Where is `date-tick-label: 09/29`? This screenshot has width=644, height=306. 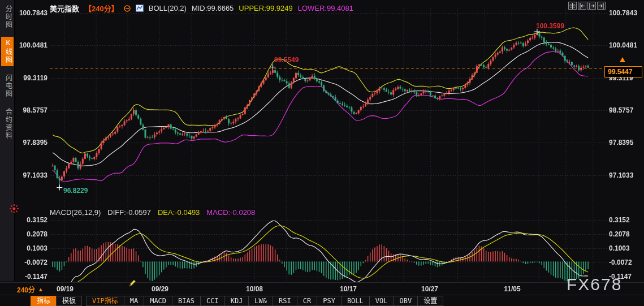
date-tick-label: 09/29 is located at coordinates (160, 289).